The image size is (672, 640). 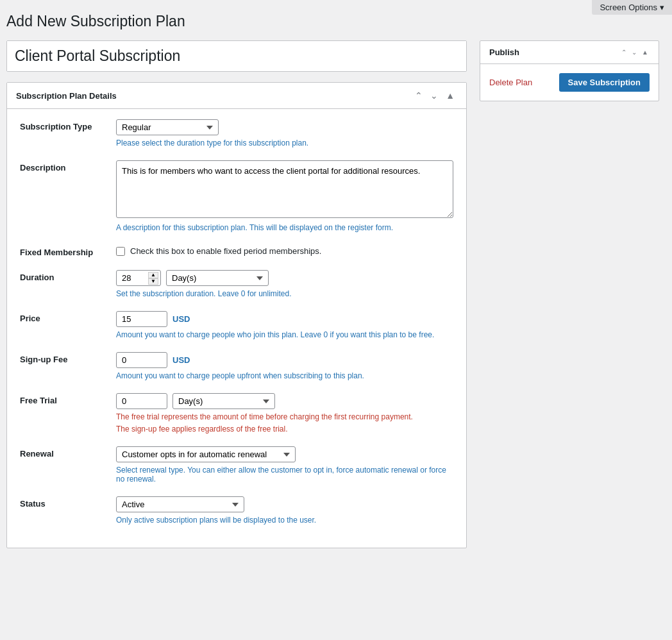 I want to click on free-trial-row: Free Trial Day(s) Week(s) Month(s) Year(…, so click(x=237, y=413).